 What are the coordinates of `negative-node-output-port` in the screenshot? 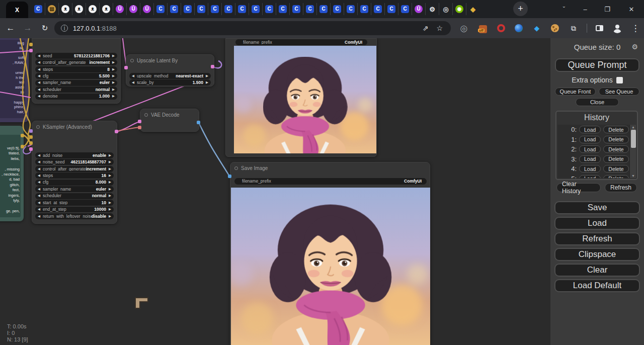 It's located at (22, 136).